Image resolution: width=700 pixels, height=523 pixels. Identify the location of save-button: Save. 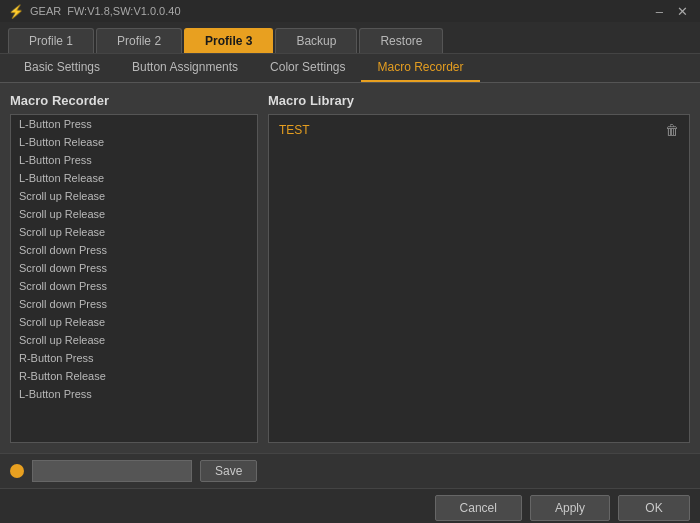
(228, 471).